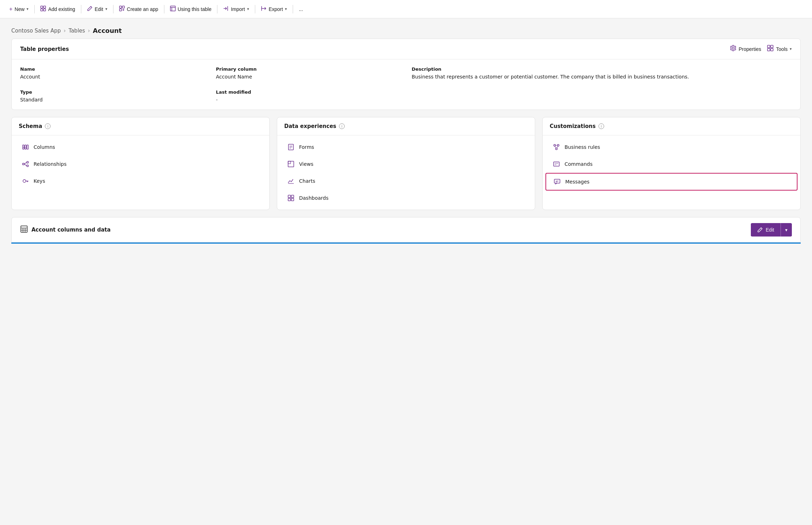  Describe the element at coordinates (90, 9) in the screenshot. I see `edit-toolbar-icon` at that location.